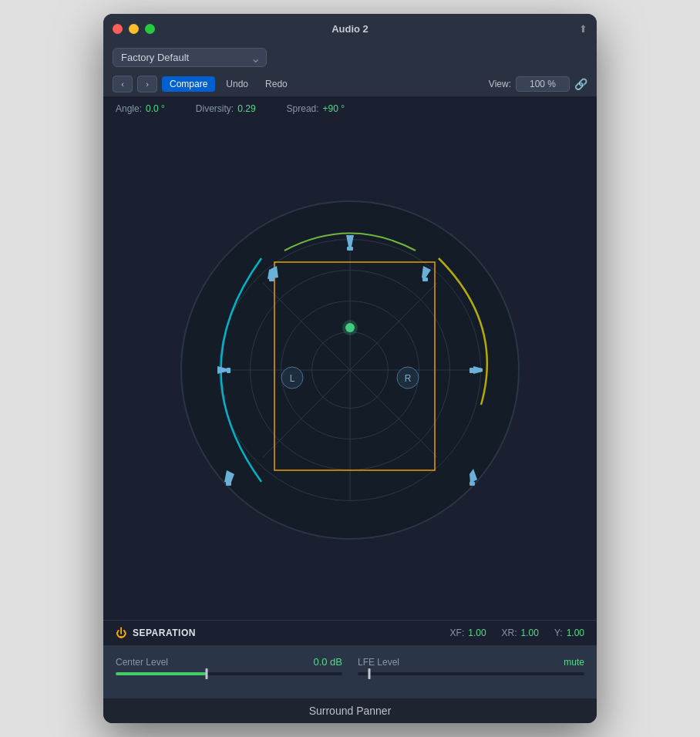 Image resolution: width=700 pixels, height=737 pixels. I want to click on window-title: Audio 2, so click(350, 29).